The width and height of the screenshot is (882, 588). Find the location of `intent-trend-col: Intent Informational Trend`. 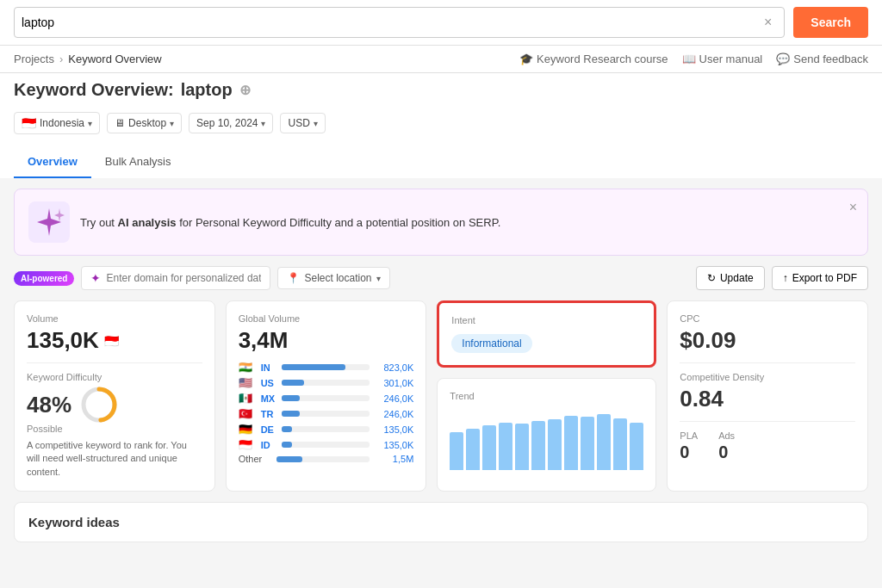

intent-trend-col: Intent Informational Trend is located at coordinates (546, 396).